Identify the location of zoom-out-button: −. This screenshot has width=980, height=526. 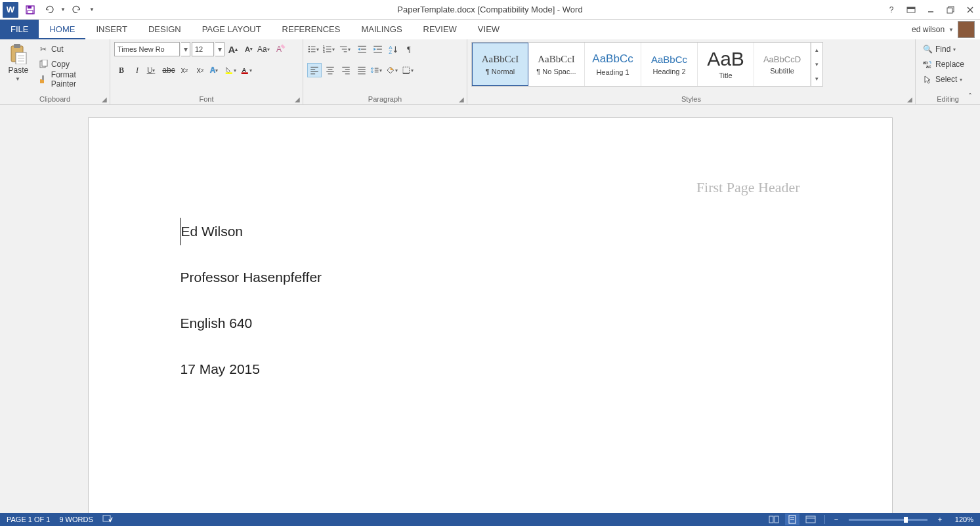
(836, 519).